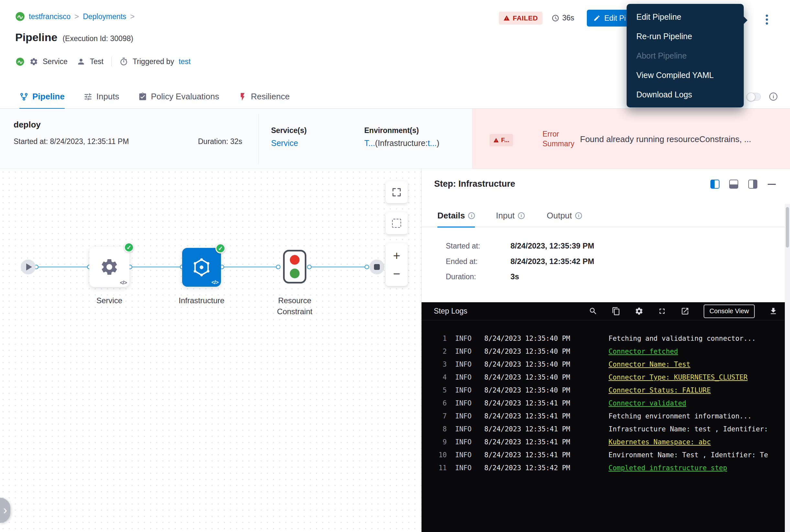  I want to click on tab-details: Details i, so click(456, 216).